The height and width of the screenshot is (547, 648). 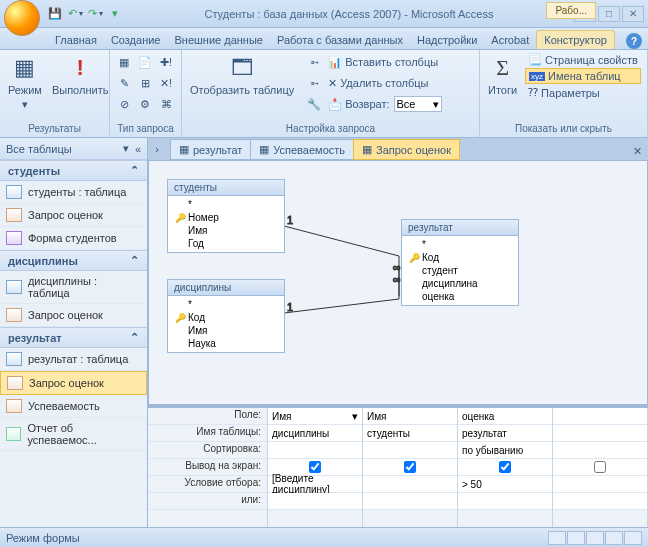 What do you see at coordinates (226, 244) in the screenshot?
I see `table-field: Год` at bounding box center [226, 244].